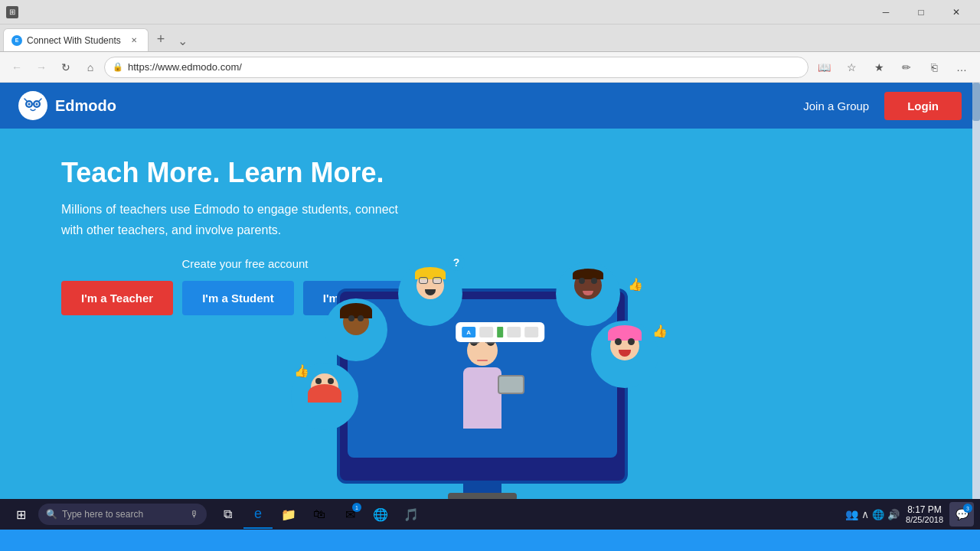 Image resolution: width=980 pixels, height=551 pixels. What do you see at coordinates (925, 514) in the screenshot?
I see `clock: 8:17 PM 8/25/2018` at bounding box center [925, 514].